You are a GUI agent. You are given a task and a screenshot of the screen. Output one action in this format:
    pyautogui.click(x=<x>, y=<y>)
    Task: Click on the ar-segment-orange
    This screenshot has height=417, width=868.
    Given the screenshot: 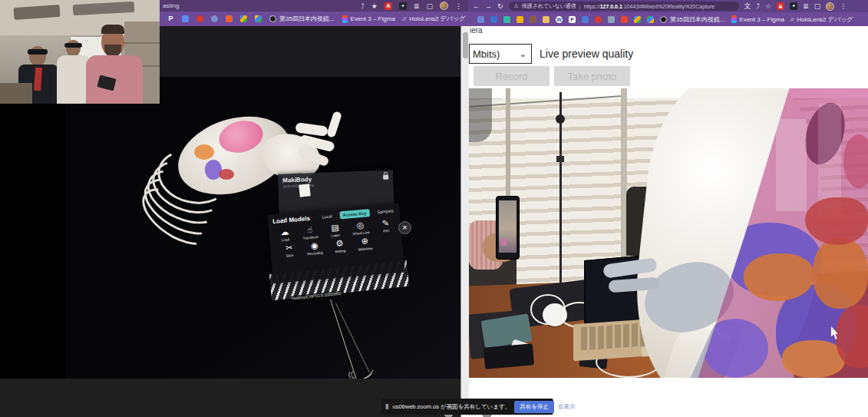 What is the action you would take?
    pyautogui.click(x=840, y=273)
    